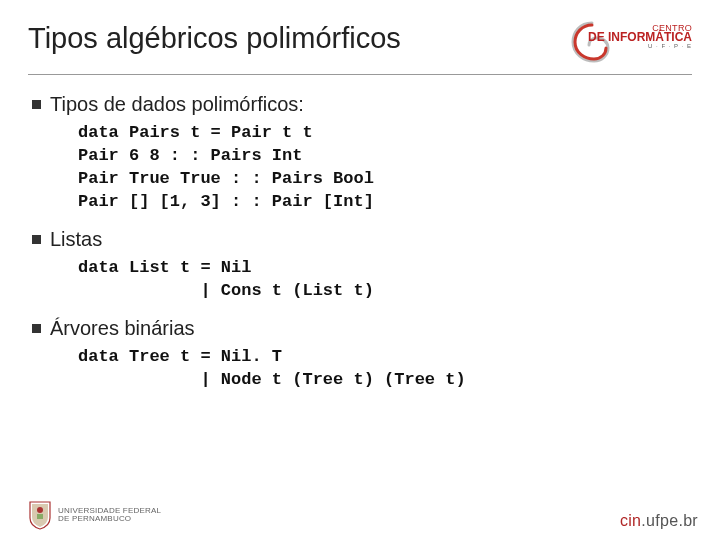 The image size is (720, 540). What do you see at coordinates (177, 104) in the screenshot?
I see `section-heading: Tipos de dados polimórficos:` at bounding box center [177, 104].